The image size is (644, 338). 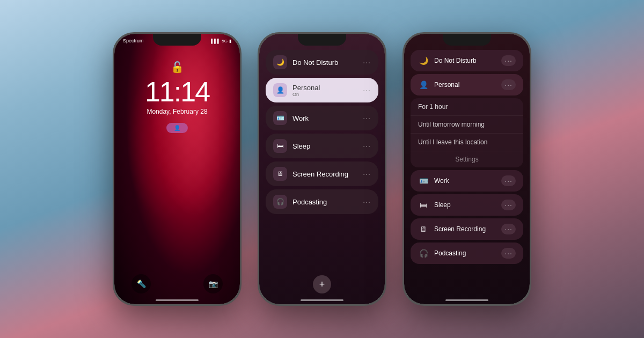 I want to click on exp-screen-recording-label: Screen Recording, so click(x=460, y=229).